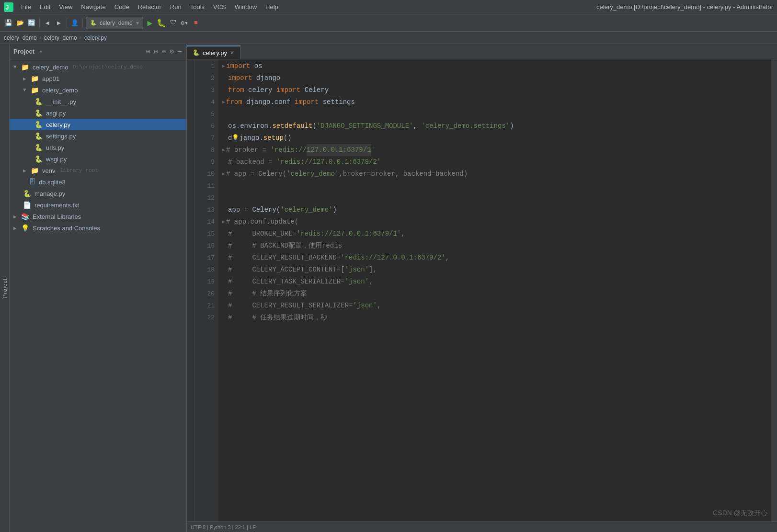  I want to click on more-run-icon: ⚙▾, so click(184, 23).